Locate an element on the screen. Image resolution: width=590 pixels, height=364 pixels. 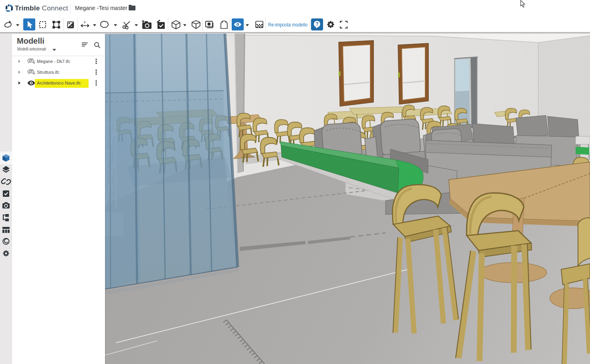
svg-text: x is located at coordinates (85, 22).